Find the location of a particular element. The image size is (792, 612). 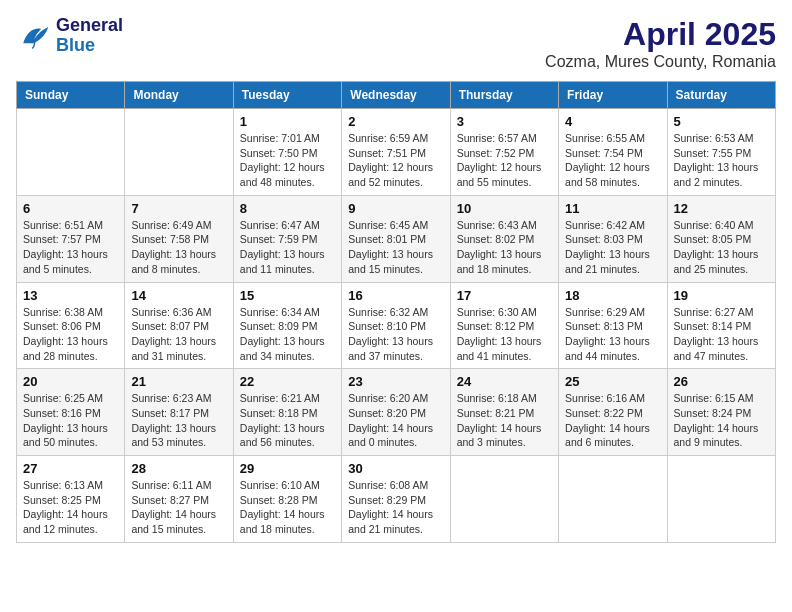

day-number: 20 is located at coordinates (70, 382).